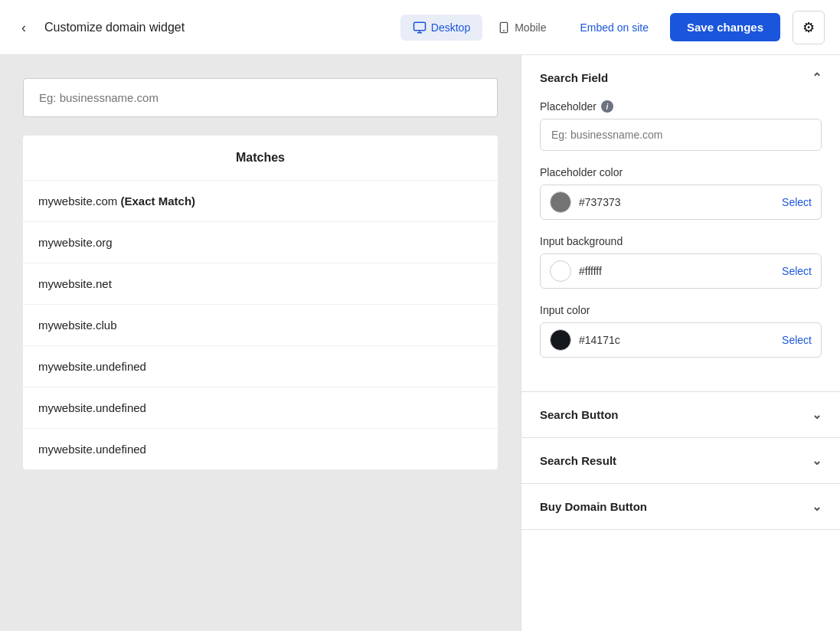  I want to click on list-item: mywebsite.org, so click(260, 243).